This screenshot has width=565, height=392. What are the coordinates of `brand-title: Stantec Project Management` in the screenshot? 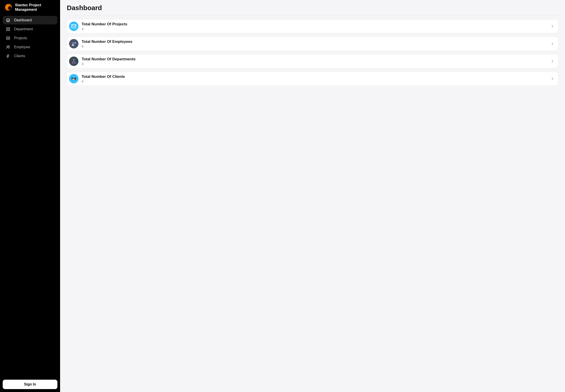 It's located at (35, 7).